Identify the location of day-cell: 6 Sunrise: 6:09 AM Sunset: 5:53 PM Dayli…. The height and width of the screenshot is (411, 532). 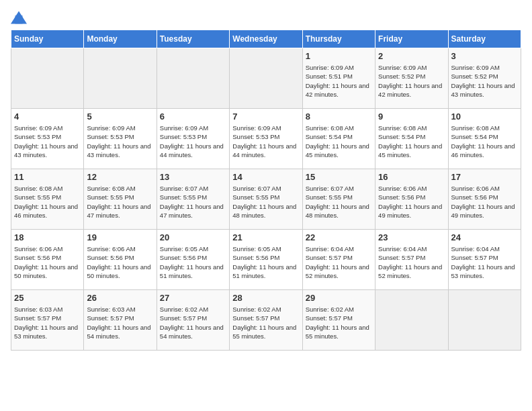
(193, 139).